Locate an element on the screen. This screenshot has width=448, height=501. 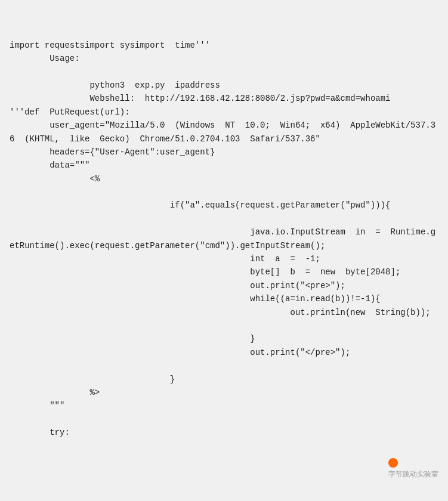
code-line: """ is located at coordinates (224, 406).